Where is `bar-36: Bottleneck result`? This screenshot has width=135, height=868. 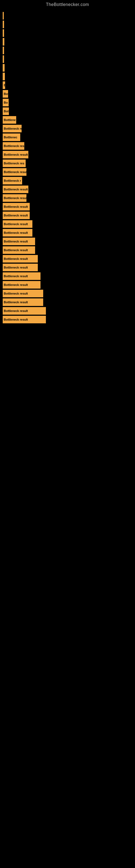 bar-36: Bottleneck result is located at coordinates (24, 319).